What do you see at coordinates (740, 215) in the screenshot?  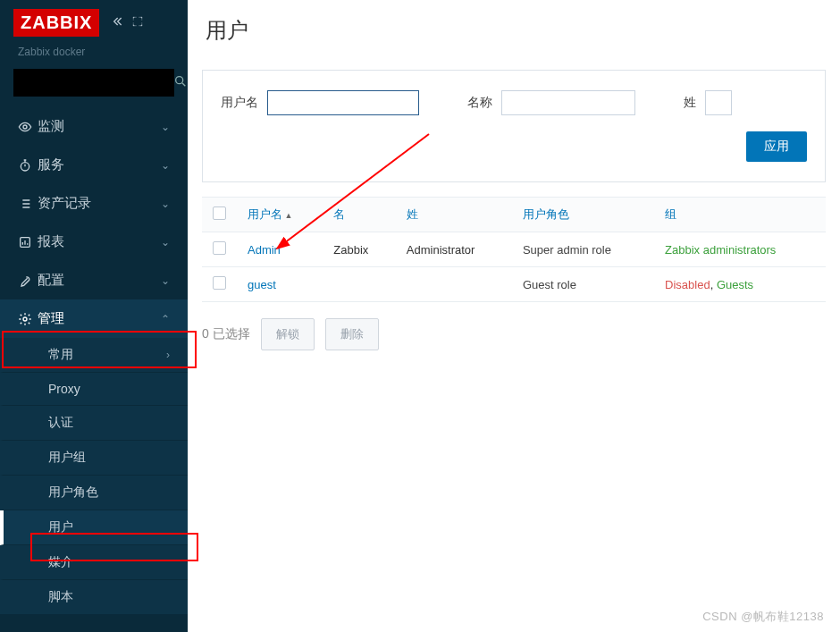 I see `col-group: 组` at bounding box center [740, 215].